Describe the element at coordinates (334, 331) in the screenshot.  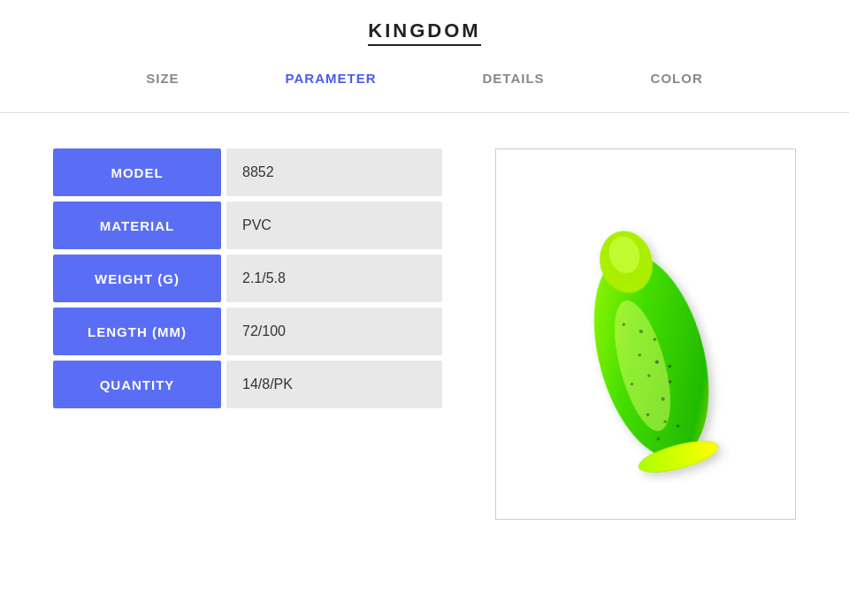
I see `param-value: 72/100` at that location.